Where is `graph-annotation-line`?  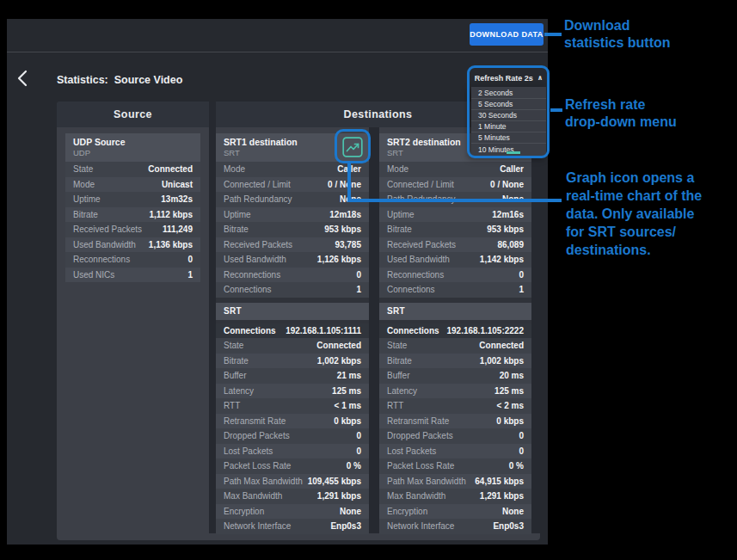 graph-annotation-line is located at coordinates (454, 200).